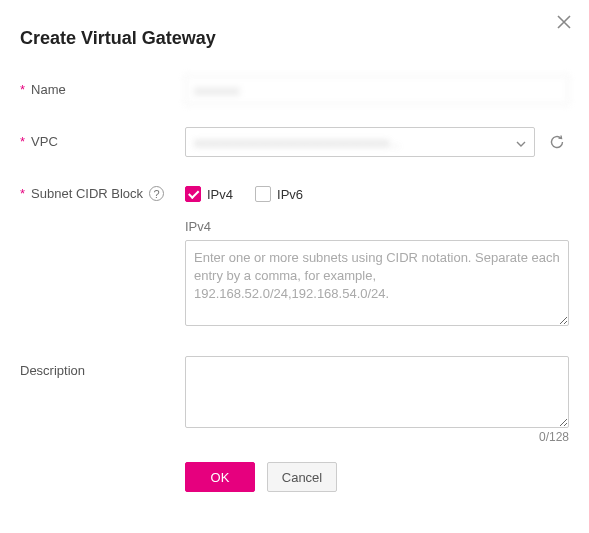 The height and width of the screenshot is (533, 589). What do you see at coordinates (360, 142) in the screenshot?
I see `vpc-select: xxxxxxxxxxxxxxxxxxxxxxxxxxxxxx...` at bounding box center [360, 142].